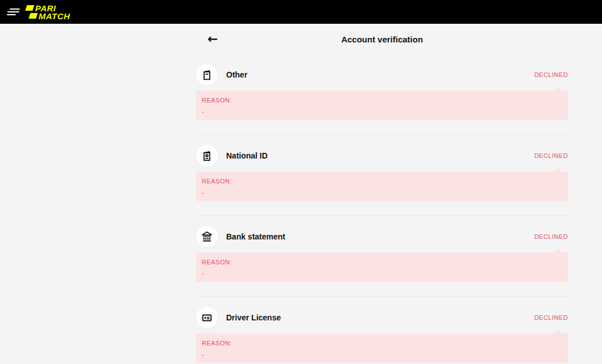 The height and width of the screenshot is (364, 602). What do you see at coordinates (382, 156) in the screenshot?
I see `document-item-national-id: National ID DECLINED` at bounding box center [382, 156].